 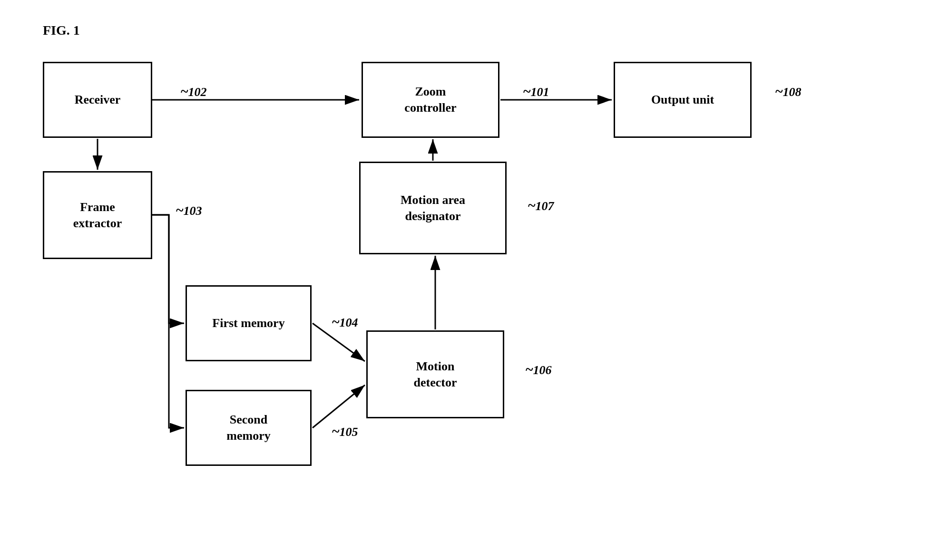 What do you see at coordinates (248, 428) in the screenshot?
I see `second-memory-label: Secondmemory` at bounding box center [248, 428].